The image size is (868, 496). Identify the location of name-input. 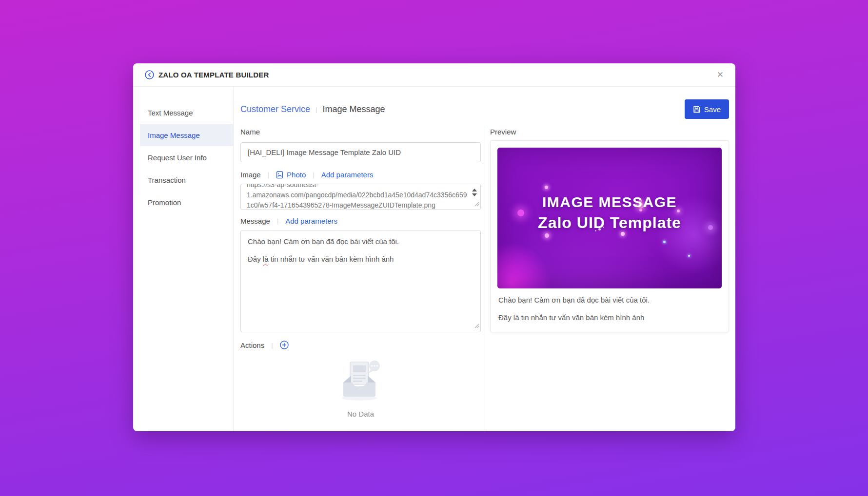
(361, 152).